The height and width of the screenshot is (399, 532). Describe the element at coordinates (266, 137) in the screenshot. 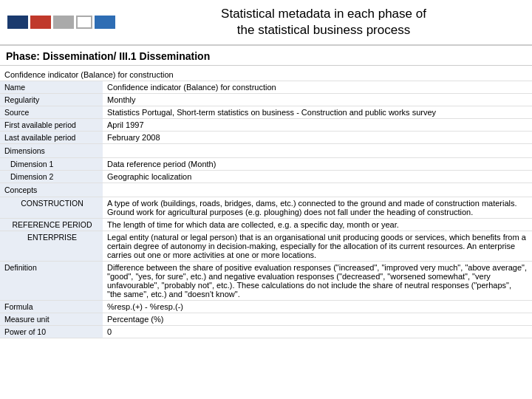

I see `table-row: Last available period February 2008` at that location.